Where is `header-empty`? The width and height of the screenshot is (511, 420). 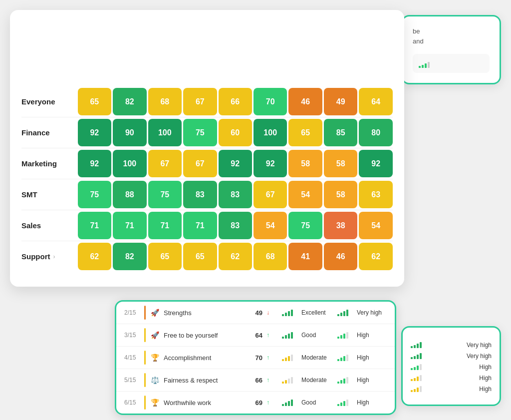
header-empty is located at coordinates (49, 54).